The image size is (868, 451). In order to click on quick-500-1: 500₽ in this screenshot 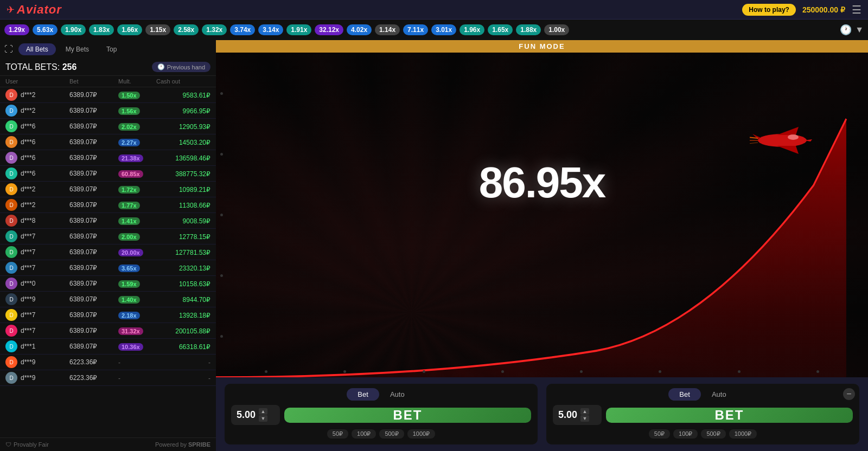, I will do `click(392, 434)`.